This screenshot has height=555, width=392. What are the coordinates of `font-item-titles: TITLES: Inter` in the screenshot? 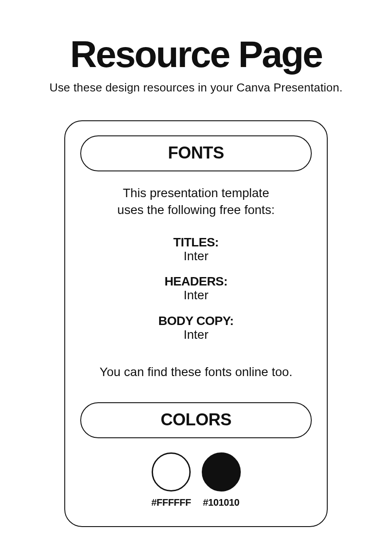 It's located at (196, 250).